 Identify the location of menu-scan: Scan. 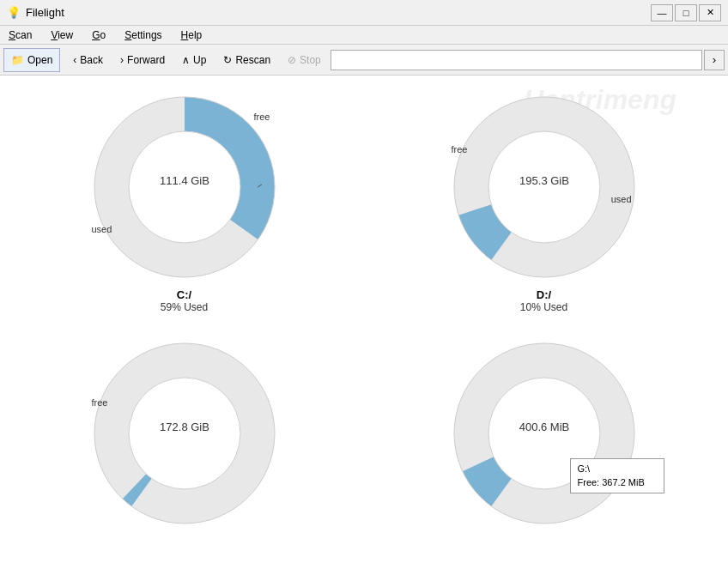
(21, 35).